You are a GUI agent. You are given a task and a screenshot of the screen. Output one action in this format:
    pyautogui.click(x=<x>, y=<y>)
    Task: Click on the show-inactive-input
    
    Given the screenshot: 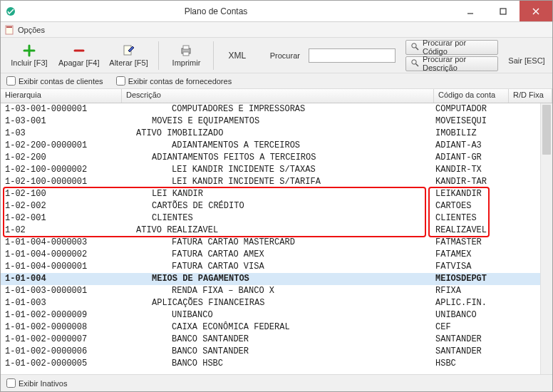 What is the action you would take?
    pyautogui.click(x=11, y=383)
    